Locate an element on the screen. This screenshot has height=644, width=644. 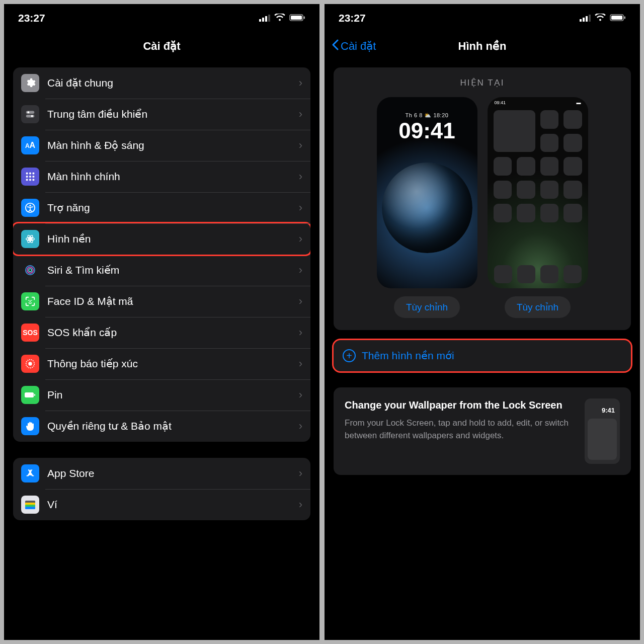
row-label: Màn hình & Độ sáng is located at coordinates (96, 145).